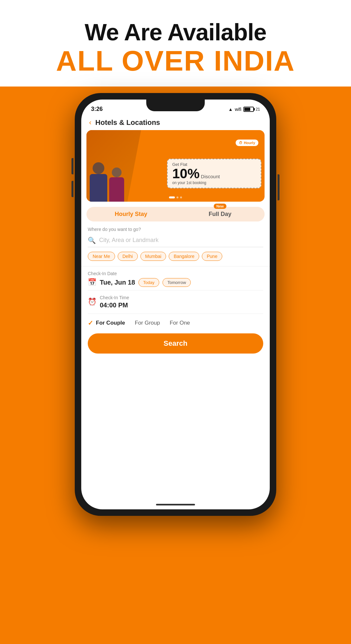 The width and height of the screenshot is (351, 644). What do you see at coordinates (128, 256) in the screenshot?
I see `location-chip: Delhi` at bounding box center [128, 256].